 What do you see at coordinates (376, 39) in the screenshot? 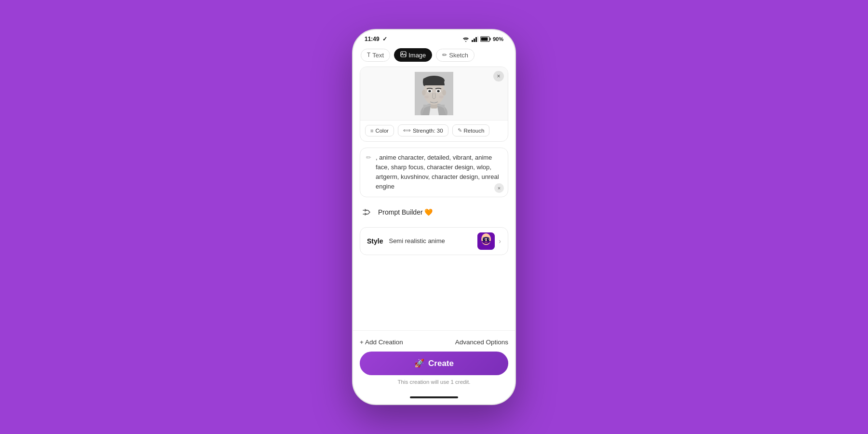
I see `status-left: 11:49 ✓` at bounding box center [376, 39].